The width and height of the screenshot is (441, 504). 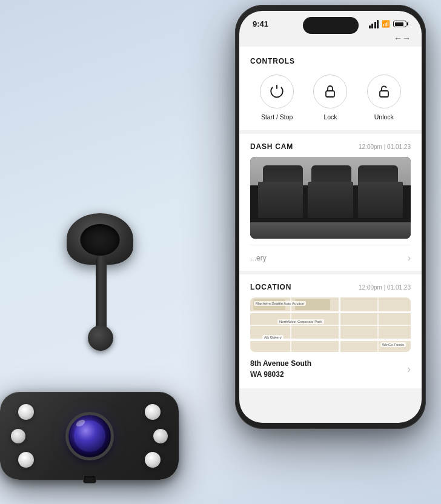 I want to click on address-line2: WA 98032, so click(x=267, y=374).